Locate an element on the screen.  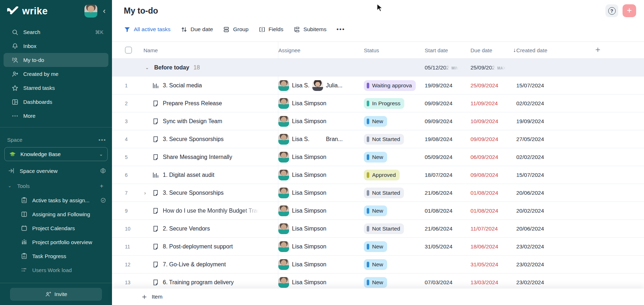
column-header-start-date: Start date is located at coordinates (448, 50).